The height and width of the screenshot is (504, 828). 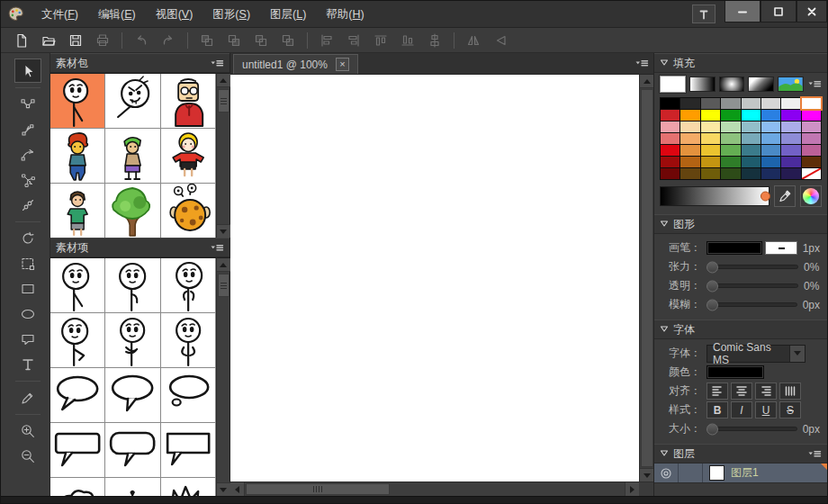 I want to click on gradient-marker, so click(x=765, y=196).